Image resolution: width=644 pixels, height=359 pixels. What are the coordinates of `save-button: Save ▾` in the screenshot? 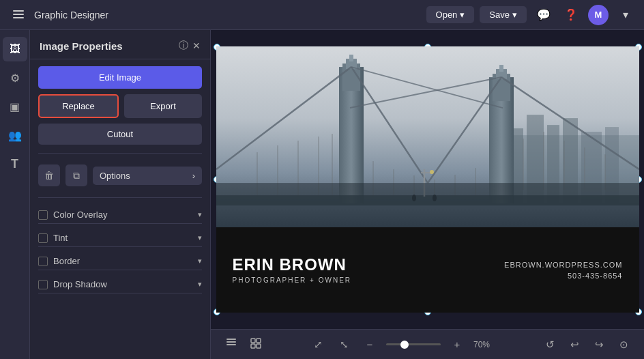 It's located at (503, 15).